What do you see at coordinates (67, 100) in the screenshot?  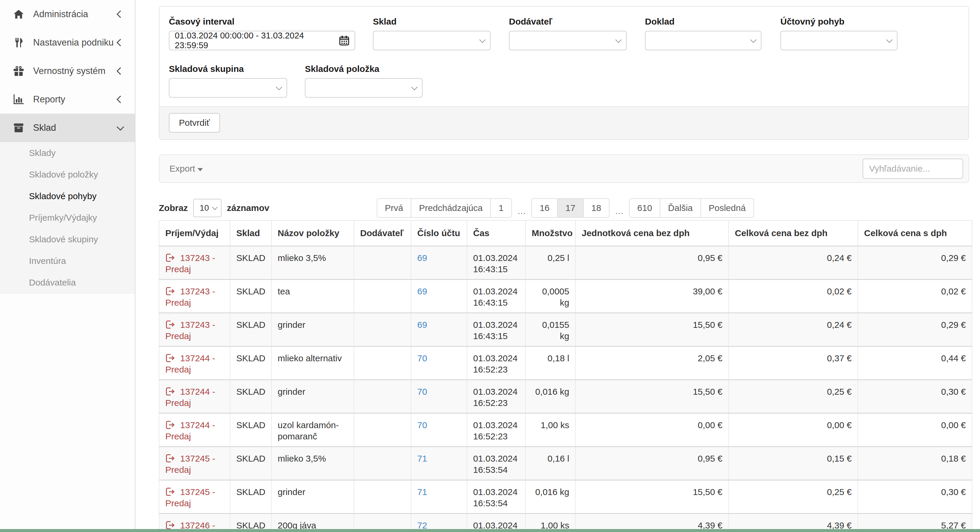 I see `sidebar-item-reporty: Reporty` at bounding box center [67, 100].